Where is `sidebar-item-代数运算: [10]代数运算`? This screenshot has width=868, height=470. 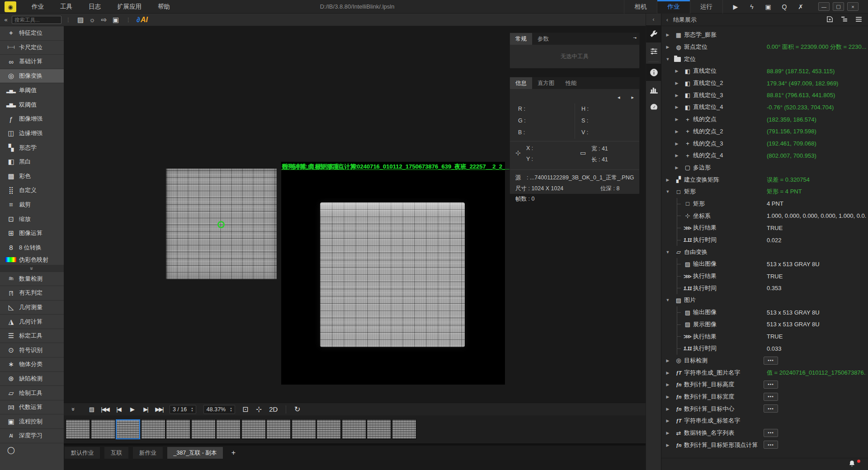 sidebar-item-代数运算: [10]代数运算 is located at coordinates (32, 408).